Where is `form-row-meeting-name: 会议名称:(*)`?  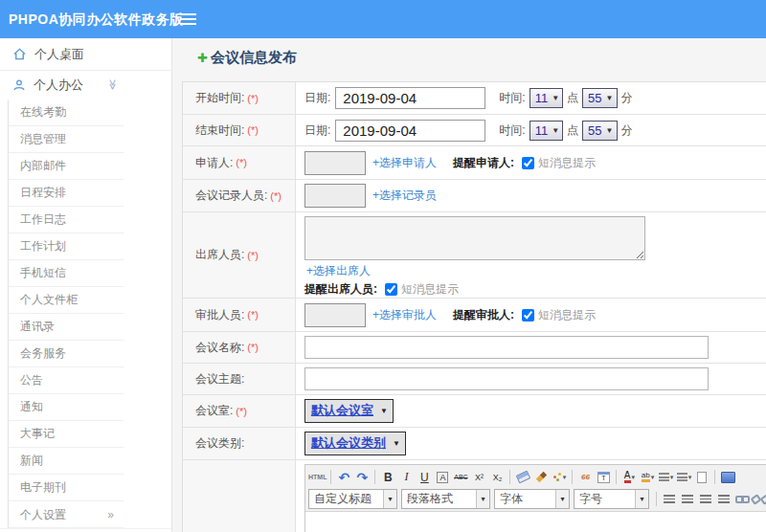 form-row-meeting-name: 会议名称:(*) is located at coordinates (475, 348).